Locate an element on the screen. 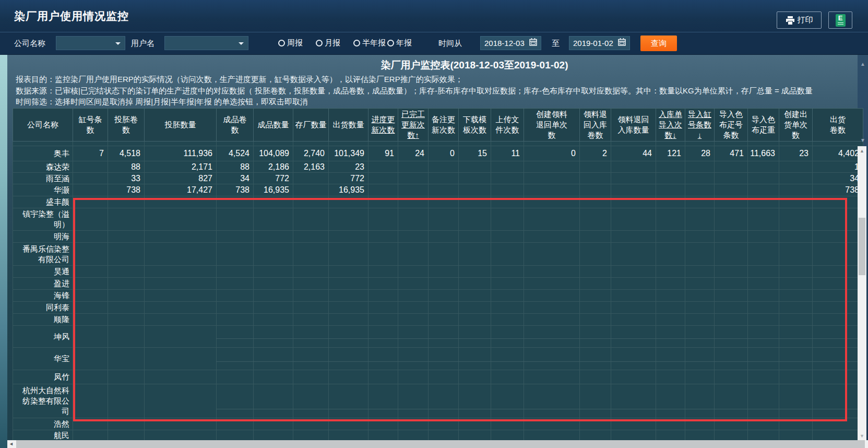 This screenshot has width=868, height=448. column-header-9: 进度更新次数 is located at coordinates (383, 125).